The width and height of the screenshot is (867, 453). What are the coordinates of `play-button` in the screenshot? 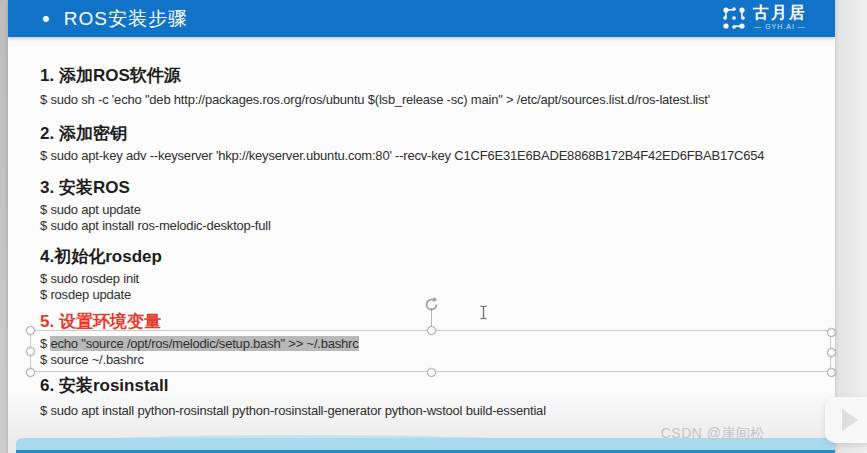 It's located at (846, 420).